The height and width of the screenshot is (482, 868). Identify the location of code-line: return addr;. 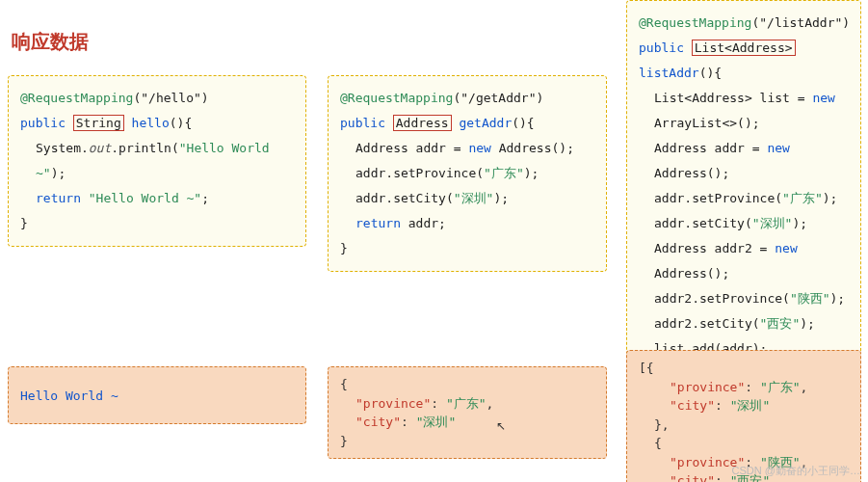
(467, 224).